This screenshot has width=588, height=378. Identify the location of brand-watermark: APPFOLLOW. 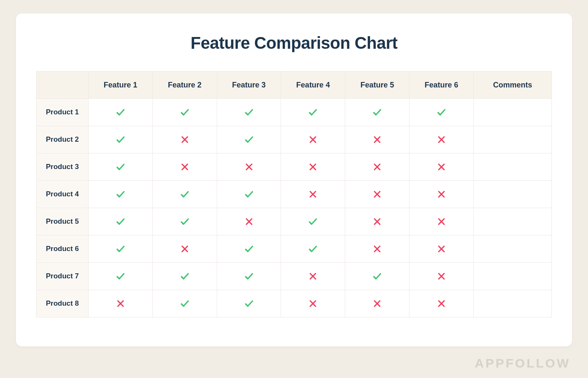
(522, 363).